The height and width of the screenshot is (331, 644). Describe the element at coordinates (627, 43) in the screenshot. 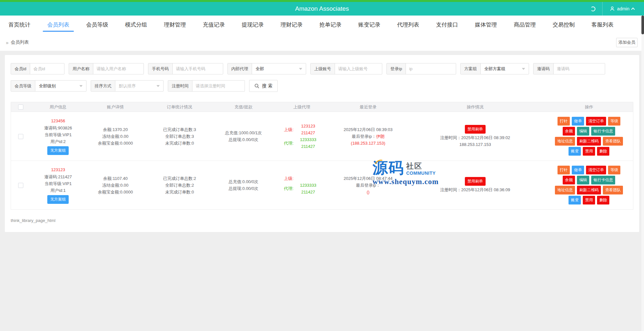

I see `add-member-button: 添加会员` at that location.